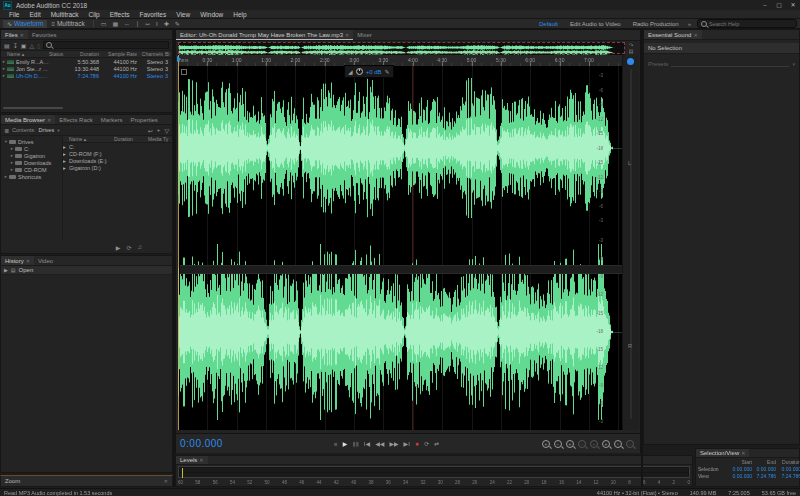  What do you see at coordinates (364, 35) in the screenshot?
I see `tab-mixer: Mixer` at bounding box center [364, 35].